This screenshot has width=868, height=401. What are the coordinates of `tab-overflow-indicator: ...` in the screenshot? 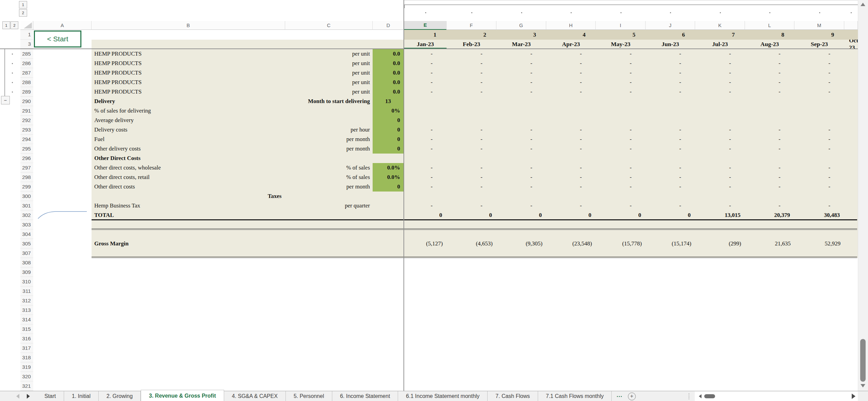 It's located at (619, 395).